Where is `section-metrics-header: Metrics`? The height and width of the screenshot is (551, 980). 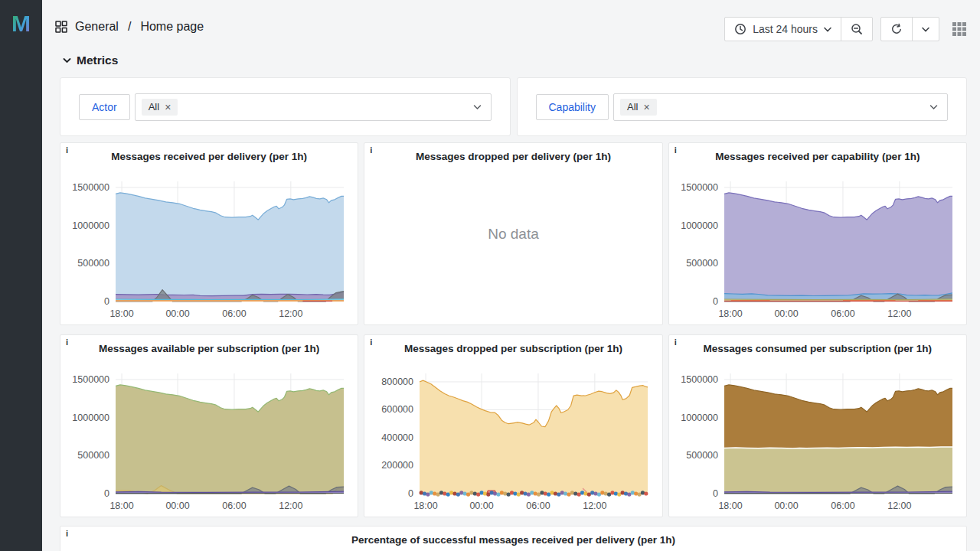 section-metrics-header: Metrics is located at coordinates (521, 60).